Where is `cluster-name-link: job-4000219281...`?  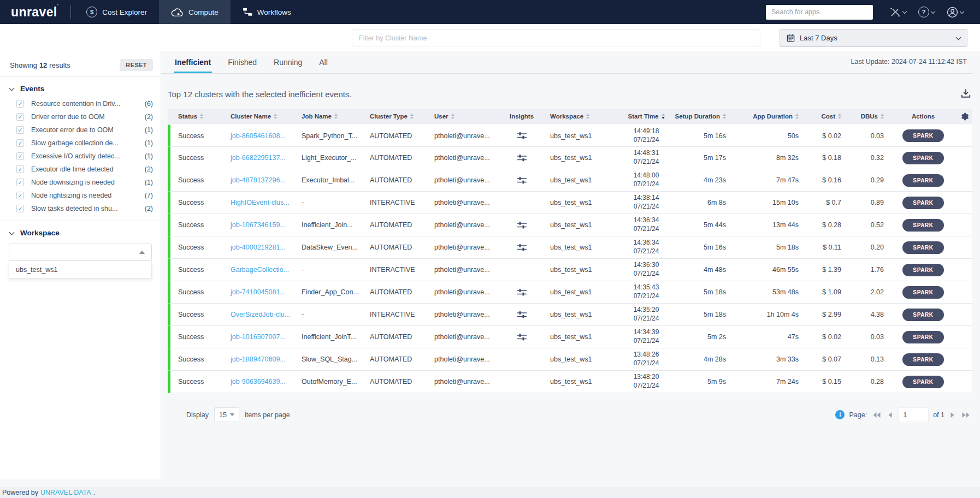 cluster-name-link: job-4000219281... is located at coordinates (259, 247).